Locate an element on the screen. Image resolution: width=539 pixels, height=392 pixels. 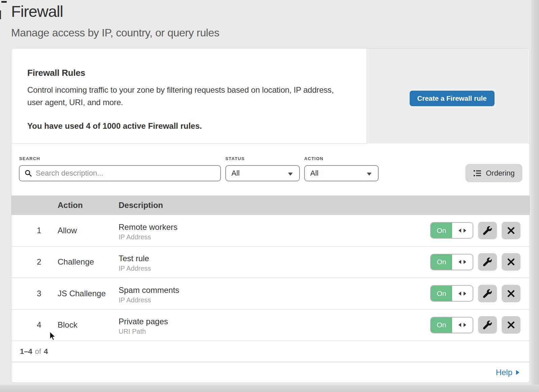
rule-action: Allow is located at coordinates (67, 231).